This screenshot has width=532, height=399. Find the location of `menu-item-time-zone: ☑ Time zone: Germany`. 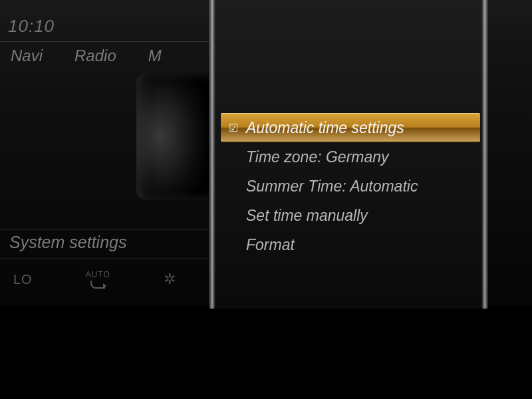

menu-item-time-zone: ☑ Time zone: Germany is located at coordinates (350, 157).